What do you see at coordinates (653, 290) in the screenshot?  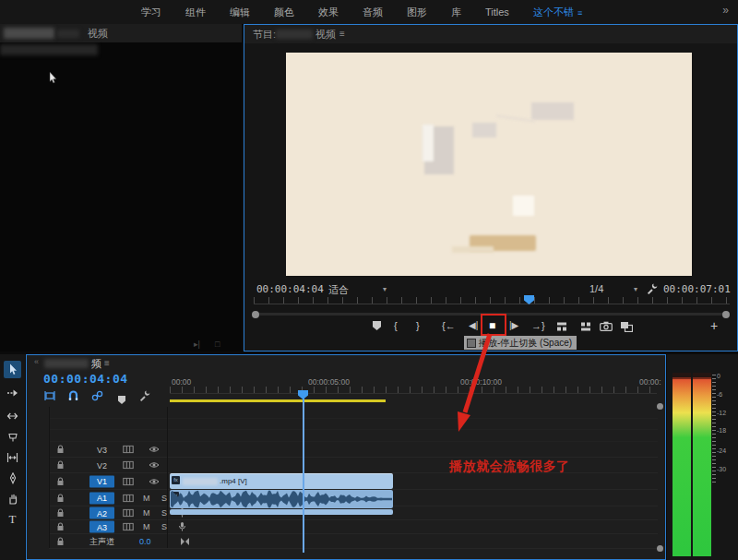 I see `settings-wrench-icon` at bounding box center [653, 290].